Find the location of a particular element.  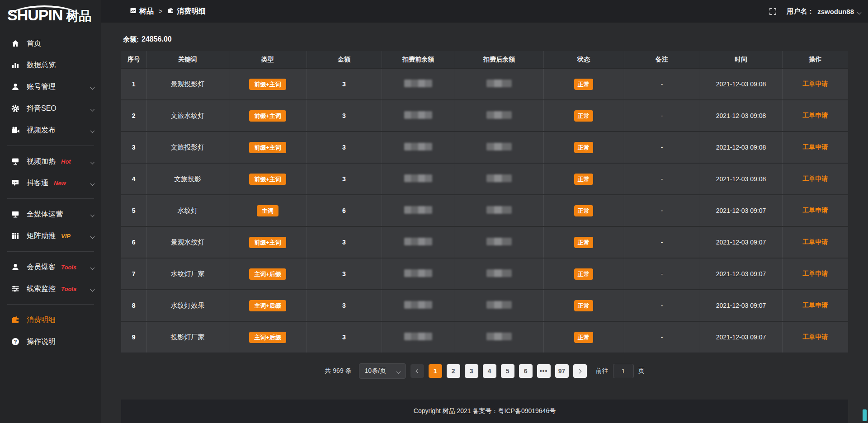

wallet-icon is located at coordinates (15, 320).